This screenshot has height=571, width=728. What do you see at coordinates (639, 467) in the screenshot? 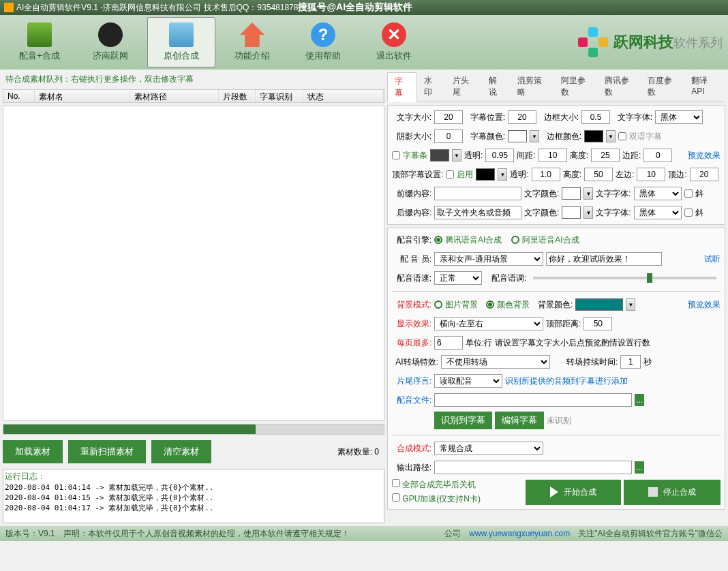
I see `browse-output-button: ...` at bounding box center [639, 467].